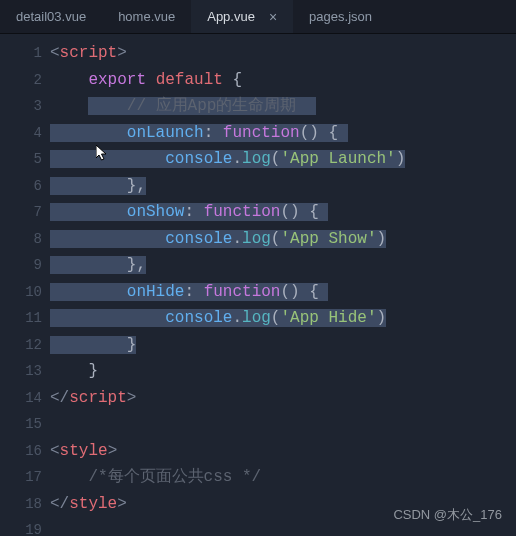 The image size is (516, 536). What do you see at coordinates (25, 134) in the screenshot?
I see `line-number: 4` at bounding box center [25, 134].